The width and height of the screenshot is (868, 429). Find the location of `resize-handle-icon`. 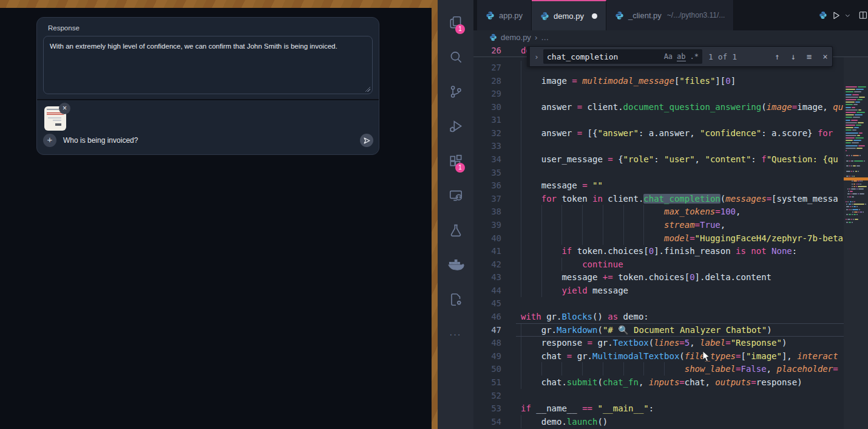

resize-handle-icon is located at coordinates (368, 89).